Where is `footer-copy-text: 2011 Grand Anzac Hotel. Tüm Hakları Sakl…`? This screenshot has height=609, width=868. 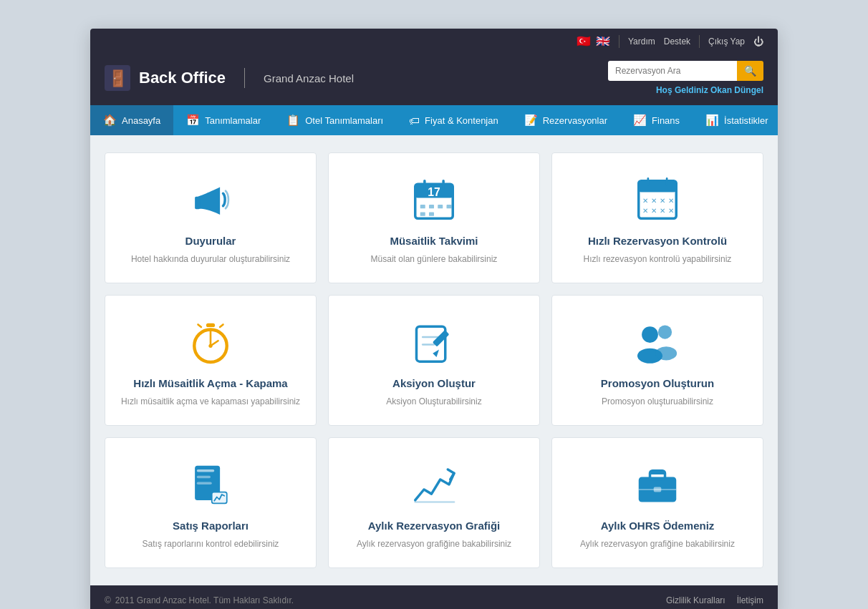
footer-copy-text: 2011 Grand Anzac Hotel. Tüm Hakları Sakl… is located at coordinates (205, 600).